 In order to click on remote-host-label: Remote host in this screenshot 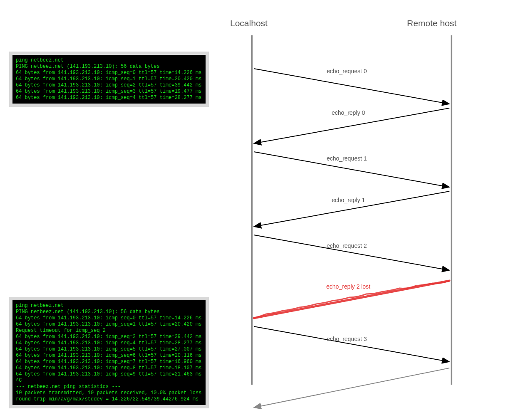, I will do `click(432, 23)`.